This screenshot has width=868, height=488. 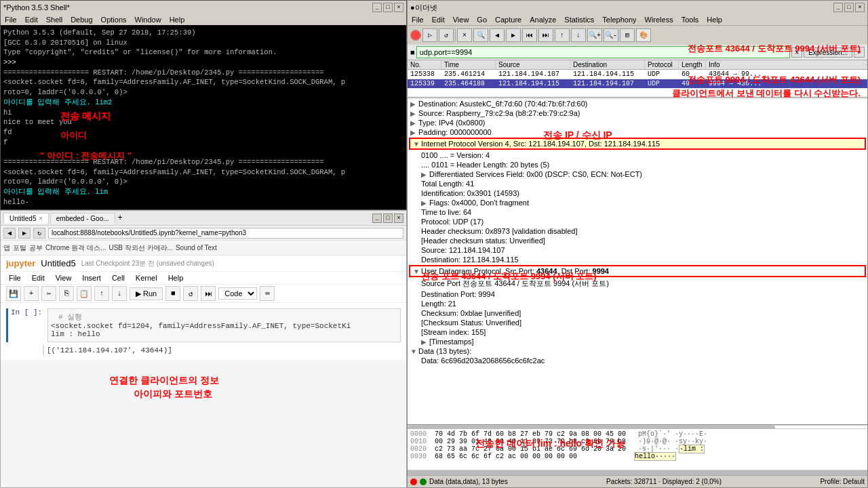 I want to click on ws-menu-analyze: Analyze, so click(x=542, y=20).